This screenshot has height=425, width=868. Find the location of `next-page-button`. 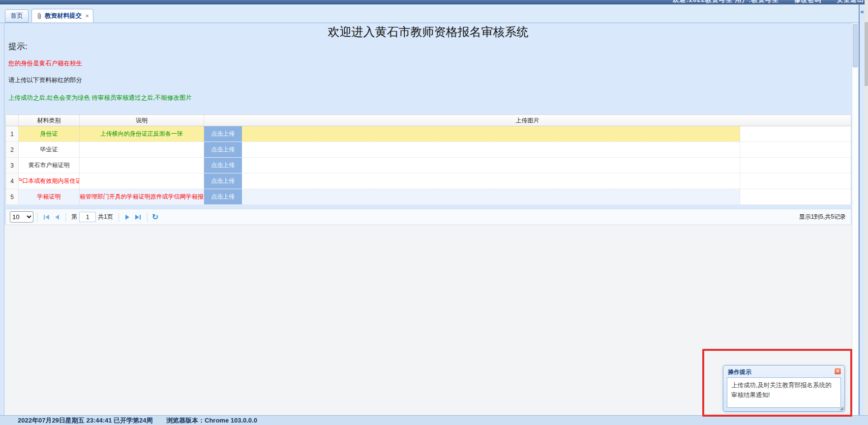

next-page-button is located at coordinates (127, 217).